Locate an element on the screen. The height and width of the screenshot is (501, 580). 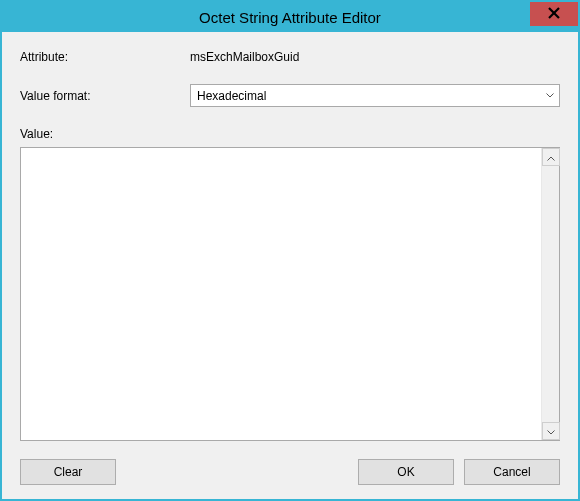
window-title: Octet String Attribute Editor is located at coordinates (290, 18).